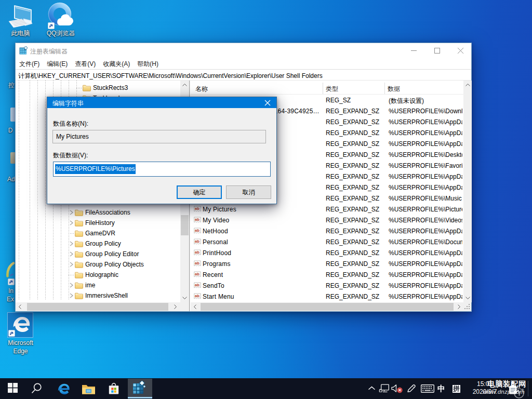  Describe the element at coordinates (327, 242) in the screenshot. I see `registry-value-row: PersonalREG_EXPAND_SZ%USERPROFILE%\Docum…` at that location.